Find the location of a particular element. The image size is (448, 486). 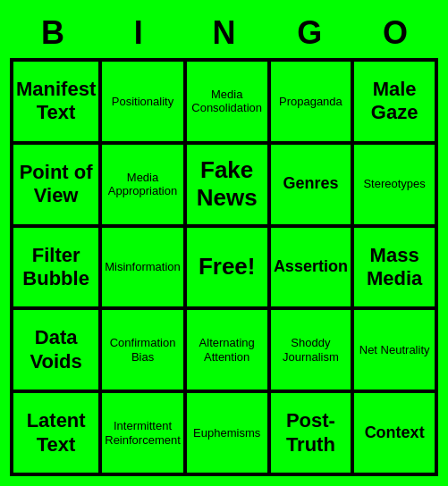

cell-text-0-3: Propaganda is located at coordinates (311, 102).